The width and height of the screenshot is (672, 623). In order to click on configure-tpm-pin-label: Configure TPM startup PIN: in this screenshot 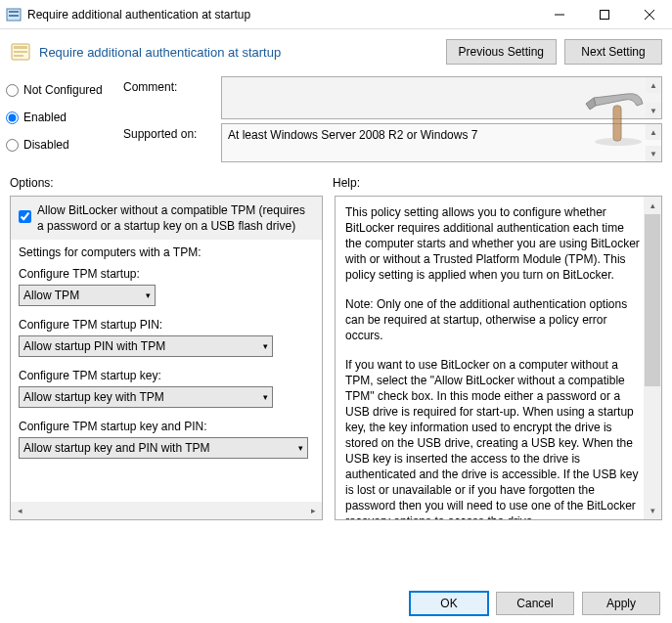, I will do `click(166, 323)`.